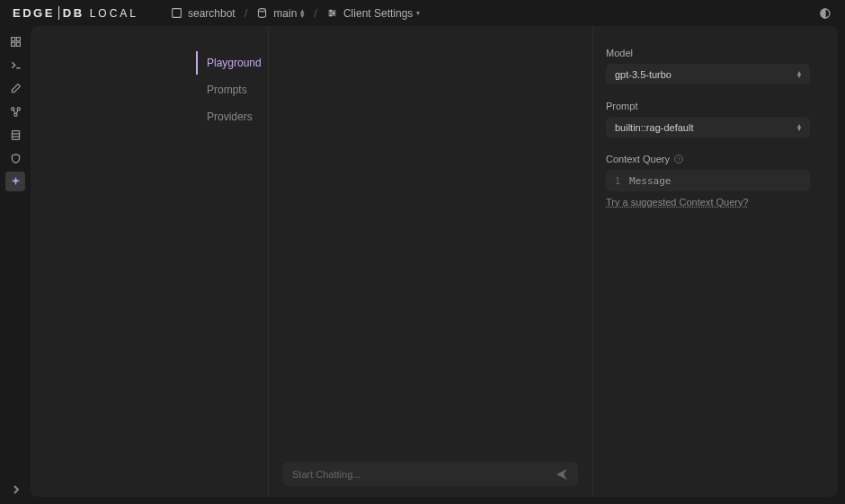 The width and height of the screenshot is (845, 504). I want to click on chat-input-container, so click(431, 474).